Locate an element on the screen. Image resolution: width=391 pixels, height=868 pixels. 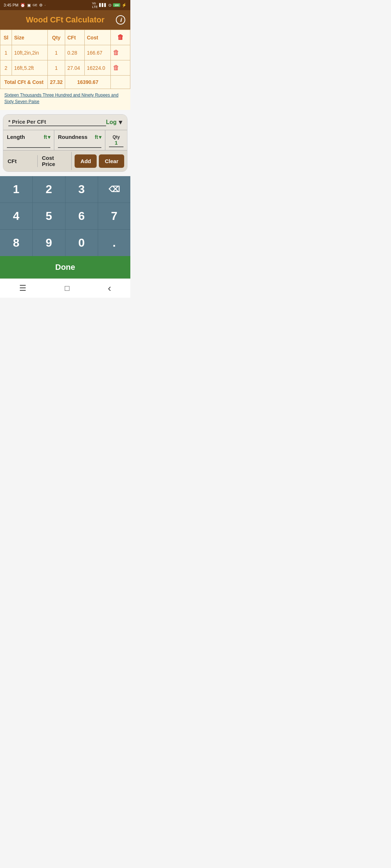
total-cft: 27.32 is located at coordinates (56, 82).